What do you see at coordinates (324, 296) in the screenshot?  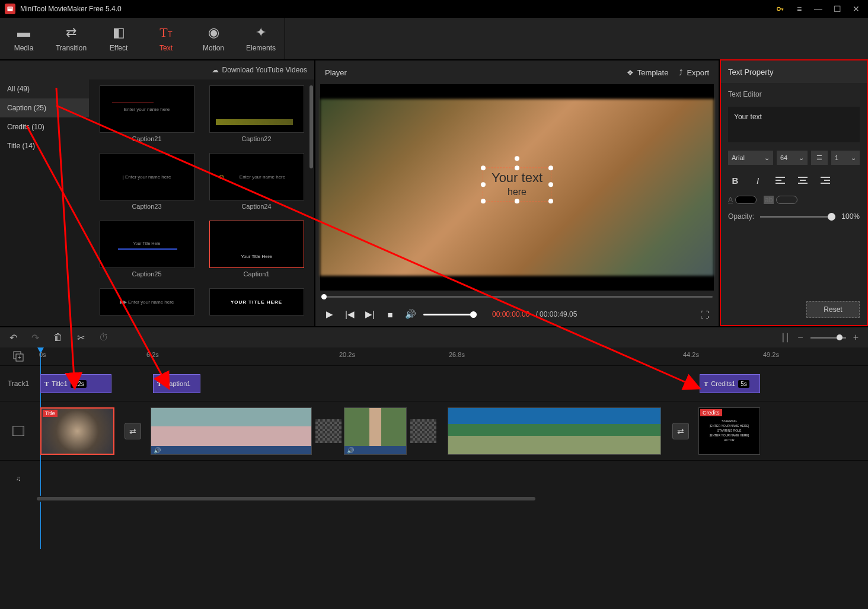 I see `scrub-thumb` at bounding box center [324, 296].